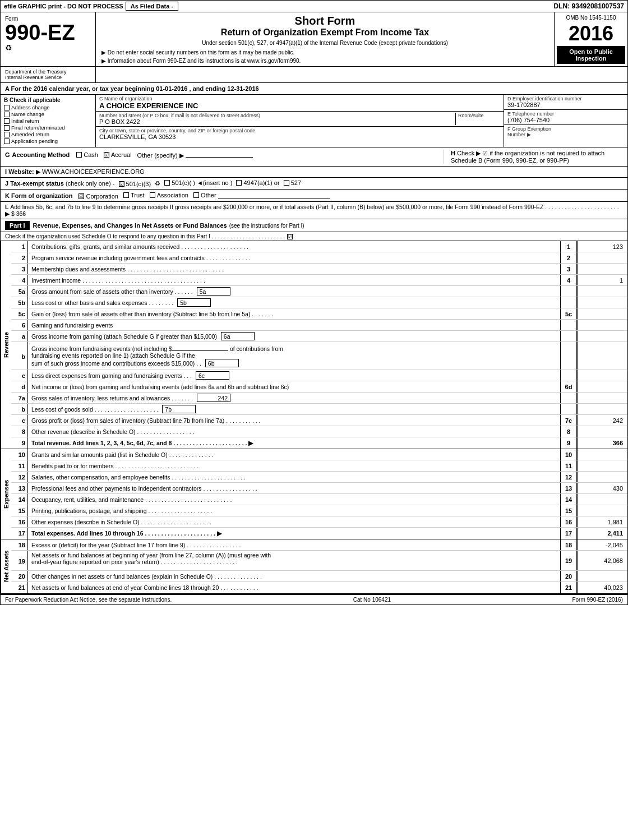  What do you see at coordinates (569, 477) in the screenshot?
I see `line-12-ref: 12` at bounding box center [569, 477].